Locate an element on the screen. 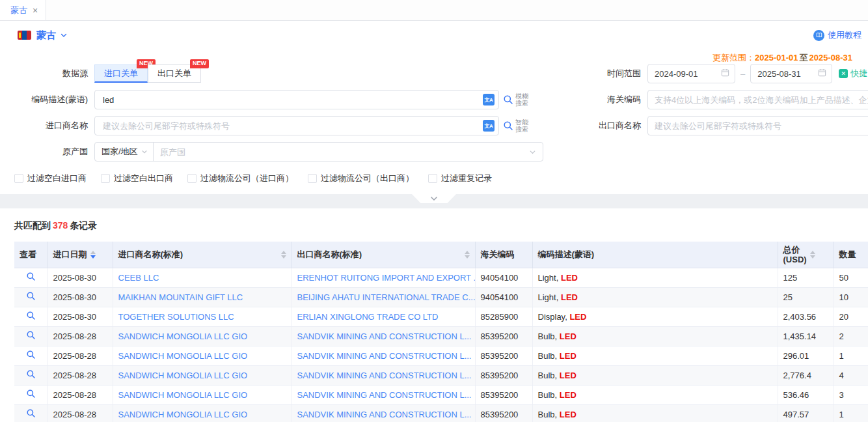  origin-input is located at coordinates (341, 152).